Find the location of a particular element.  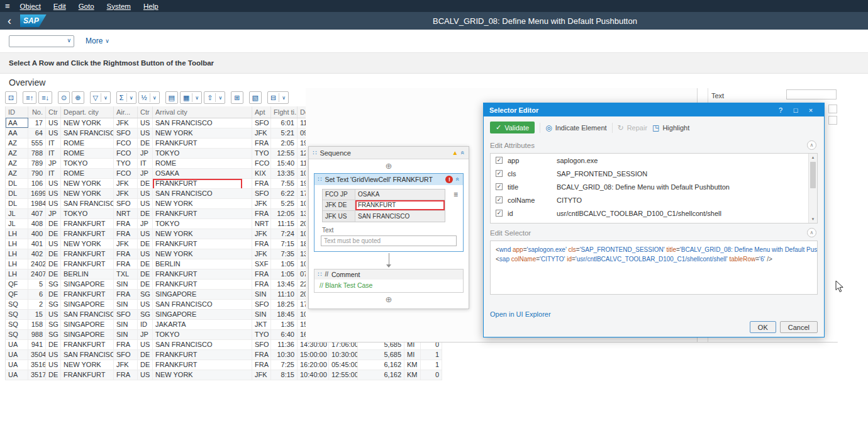

comment-activity: ∷ // Comment // Blank Test Case is located at coordinates (389, 281).